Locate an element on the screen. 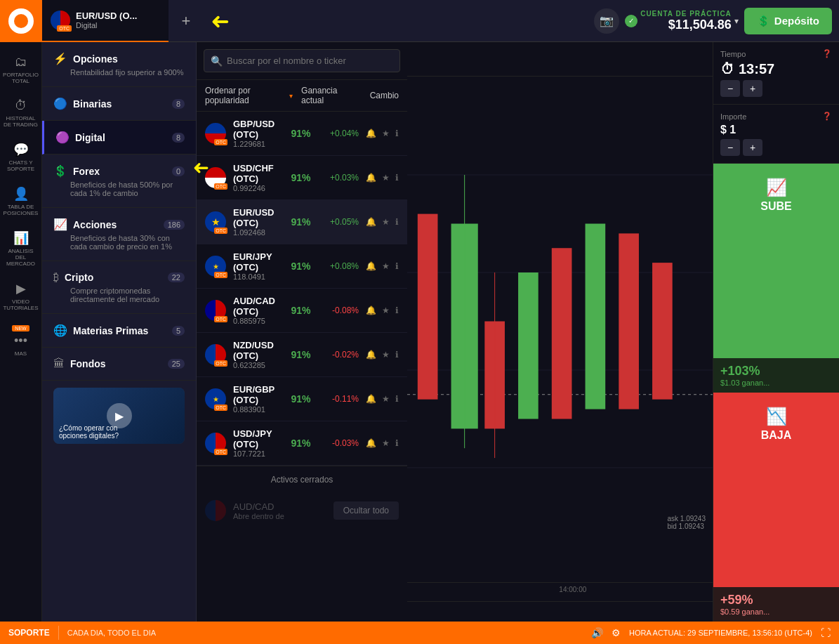 The width and height of the screenshot is (839, 644). asset-row-eurusd: ★ OTC EUR/USD (OTC) 1.092468 91% +0.05% … is located at coordinates (302, 222).